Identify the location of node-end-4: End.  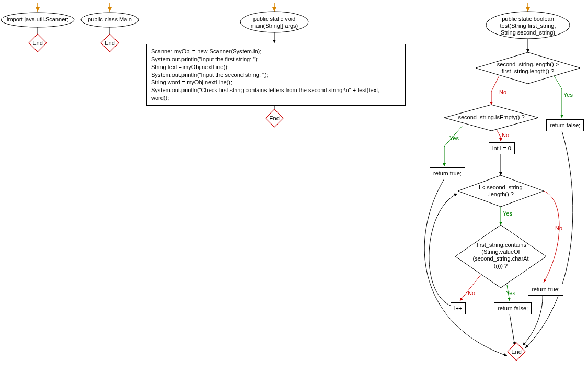
(516, 352).